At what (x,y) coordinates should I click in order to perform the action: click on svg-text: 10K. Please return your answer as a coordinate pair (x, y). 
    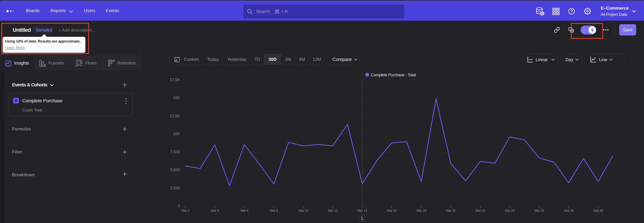
    Looking at the image, I should click on (176, 134).